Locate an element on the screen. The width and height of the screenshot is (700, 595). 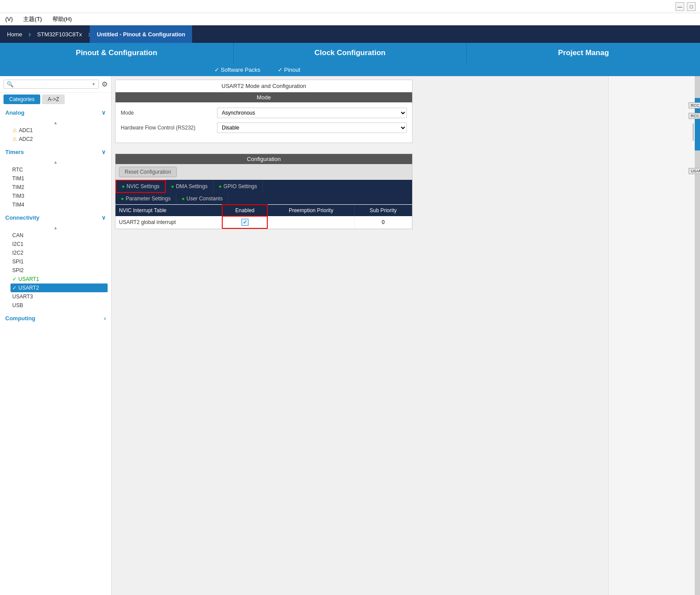
preemption-priority-cell is located at coordinates (311, 222).